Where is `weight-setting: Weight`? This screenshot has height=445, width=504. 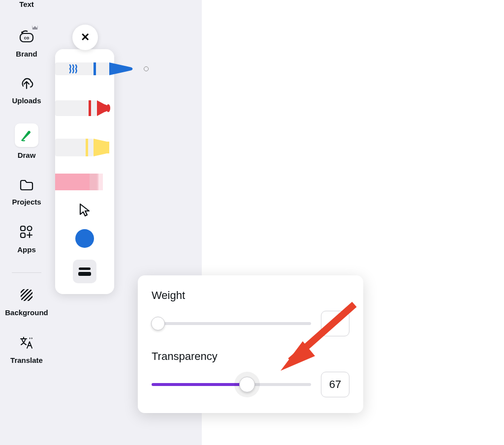
weight-setting: Weight is located at coordinates (251, 313).